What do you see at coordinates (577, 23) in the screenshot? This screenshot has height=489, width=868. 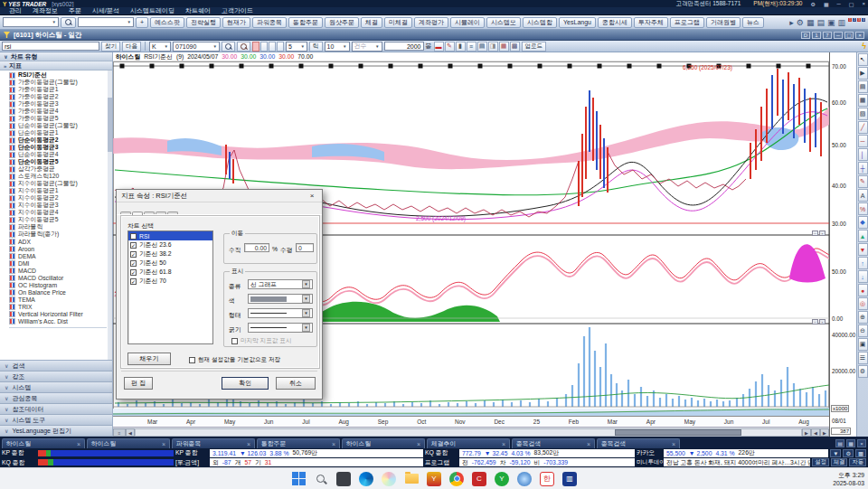 I see `toolbar-button: YesLangu` at bounding box center [577, 23].